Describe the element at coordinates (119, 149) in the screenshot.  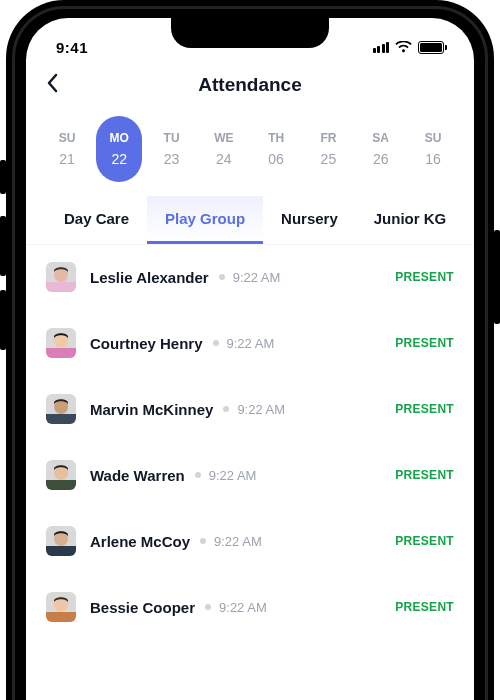
I see `calendar-day: MO22` at that location.